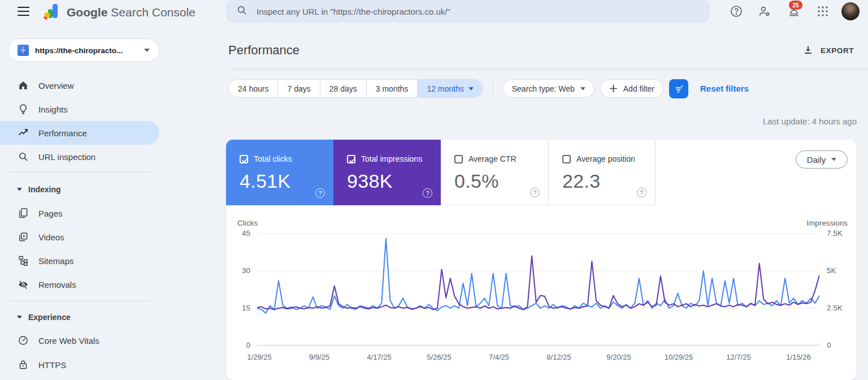 The width and height of the screenshot is (868, 380). What do you see at coordinates (80, 85) in the screenshot?
I see `sidebar-item-overview: Overview` at bounding box center [80, 85].